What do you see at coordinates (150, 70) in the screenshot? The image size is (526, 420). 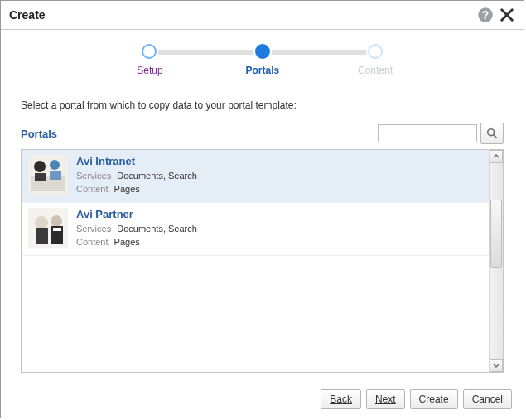 I see `step-label-setup: Setup` at bounding box center [150, 70].